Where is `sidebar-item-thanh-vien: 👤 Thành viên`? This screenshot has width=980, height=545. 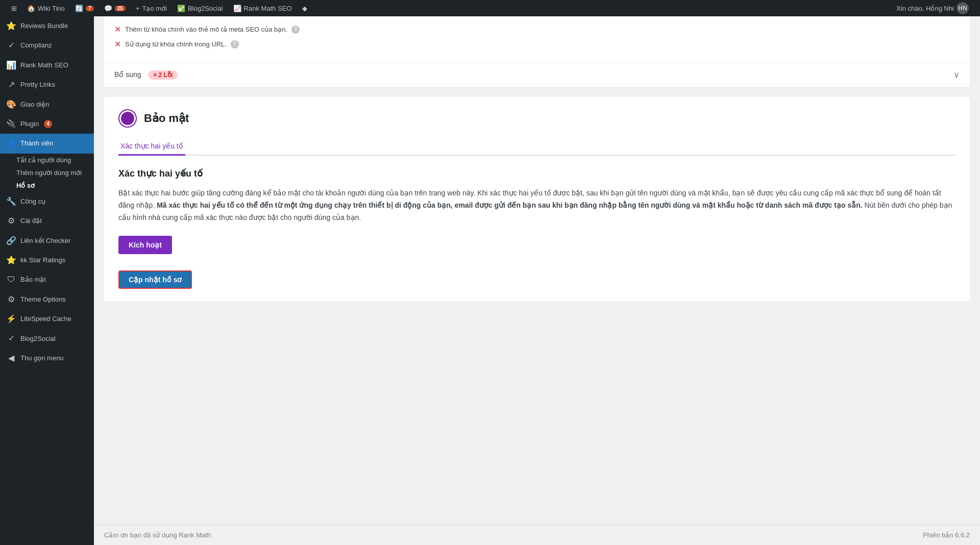
sidebar-item-thanh-vien: 👤 Thành viên is located at coordinates (47, 143).